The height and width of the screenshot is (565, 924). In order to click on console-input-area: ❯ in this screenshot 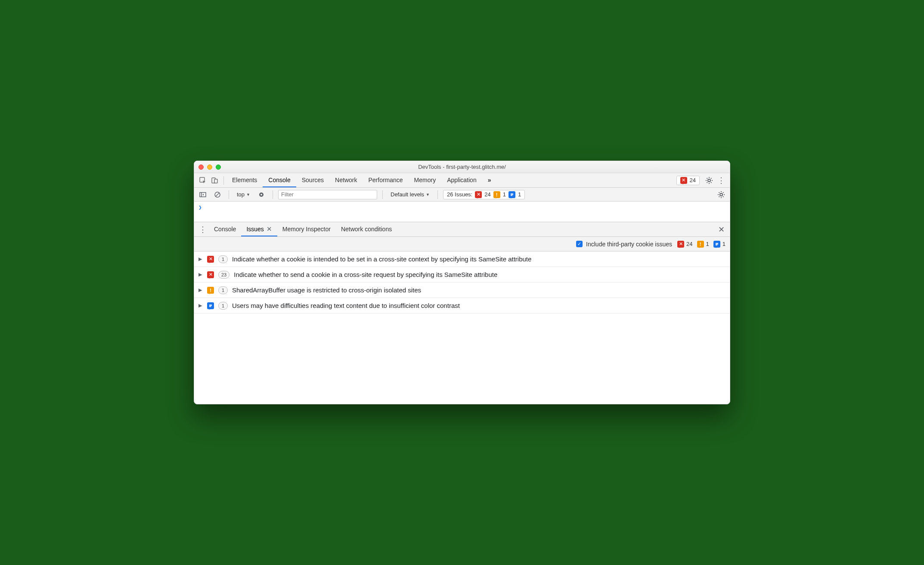, I will do `click(462, 212)`.